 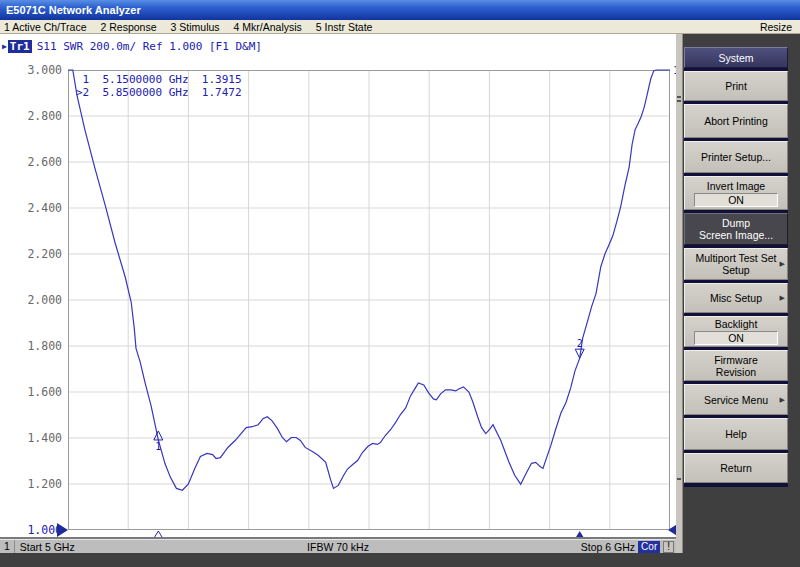 I want to click on menu-items: 1 Active Ch/Trace2 Response3 Stimulus4 M…, so click(x=186, y=27).